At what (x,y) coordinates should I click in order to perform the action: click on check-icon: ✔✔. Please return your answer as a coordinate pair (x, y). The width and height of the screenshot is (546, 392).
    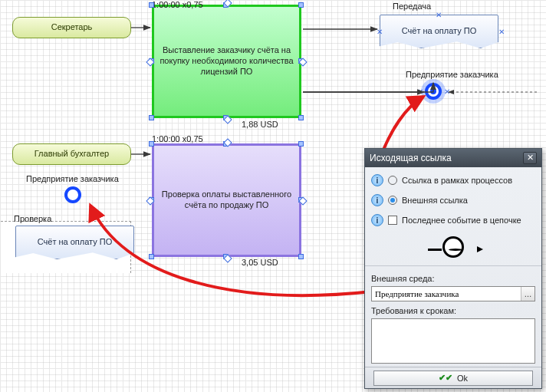
    Looking at the image, I should click on (446, 377).